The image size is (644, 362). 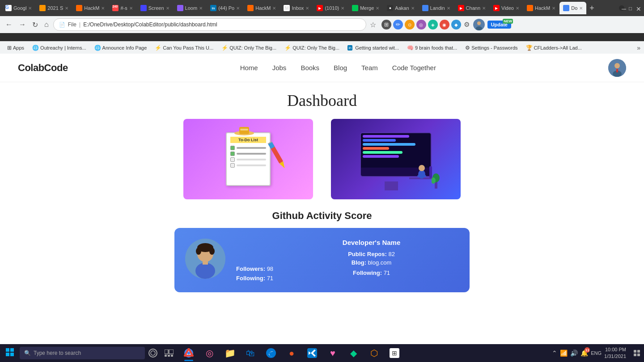 I want to click on tab-doc: Do ✕, so click(x=573, y=8).